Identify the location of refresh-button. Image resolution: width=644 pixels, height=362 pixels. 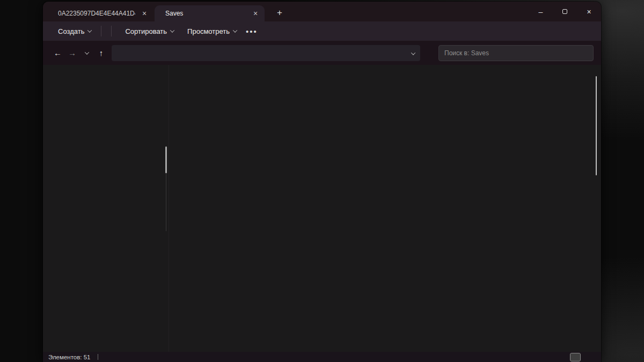
(431, 53).